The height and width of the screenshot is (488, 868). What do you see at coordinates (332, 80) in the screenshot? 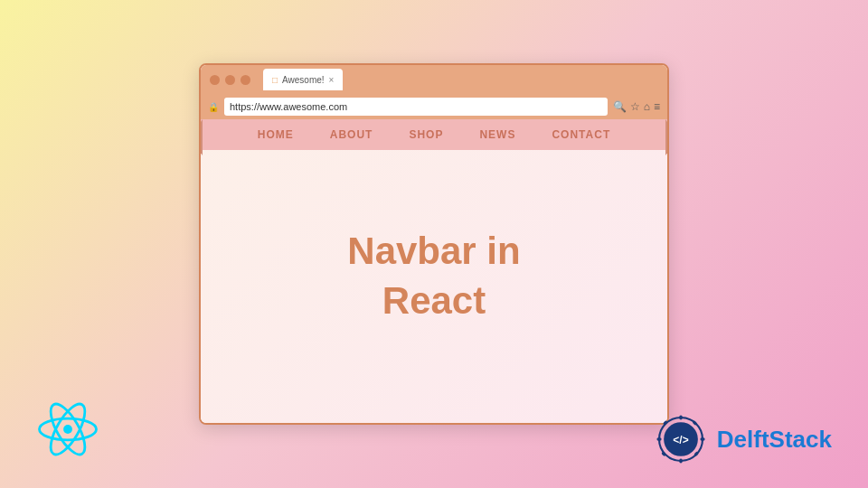
I see `browser-tab-close: ×` at bounding box center [332, 80].